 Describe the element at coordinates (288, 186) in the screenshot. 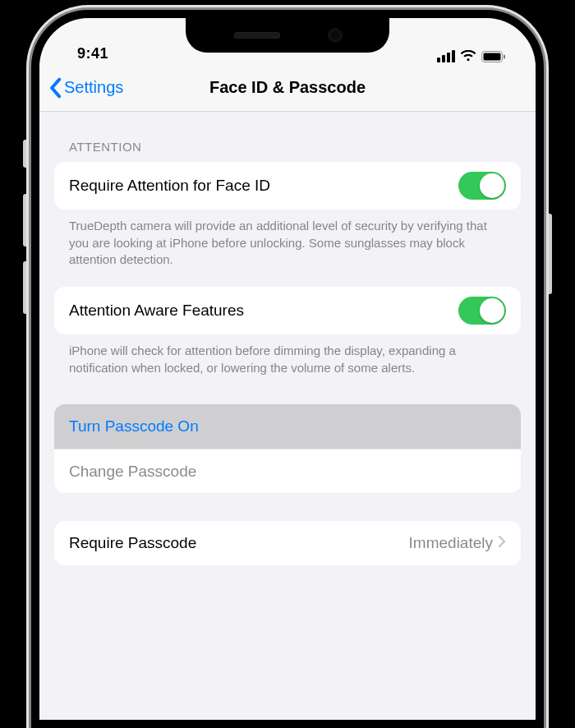

I see `require-attention-row: Require Attention for Face ID` at that location.